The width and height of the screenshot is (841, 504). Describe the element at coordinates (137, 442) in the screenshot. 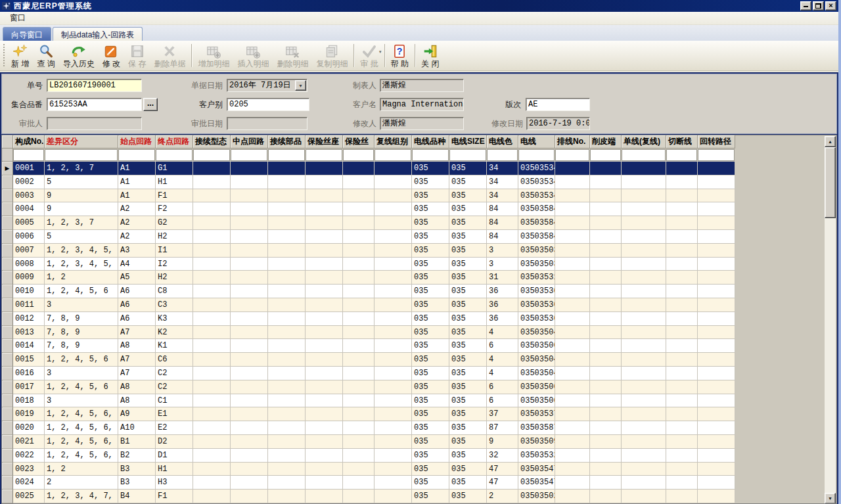

I see `cell: B1` at that location.